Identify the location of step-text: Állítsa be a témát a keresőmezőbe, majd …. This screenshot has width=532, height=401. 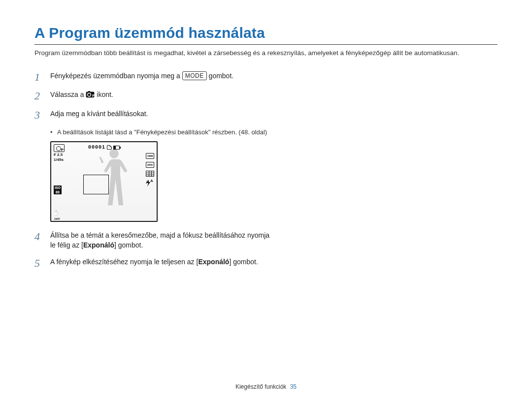
(163, 240).